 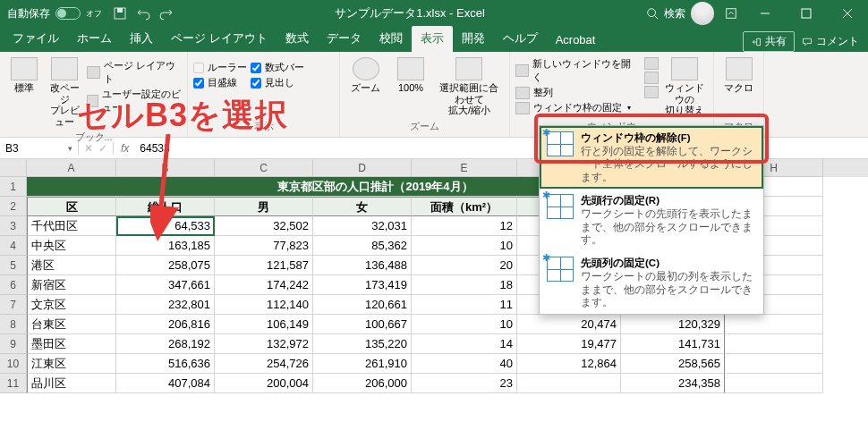 What do you see at coordinates (651, 220) in the screenshot?
I see `menu-freeze-top-row: ✱ 先頭行の固定(R)ワークシートの先頭行を表示したままで、他の部分をスクロール…` at bounding box center [651, 220].